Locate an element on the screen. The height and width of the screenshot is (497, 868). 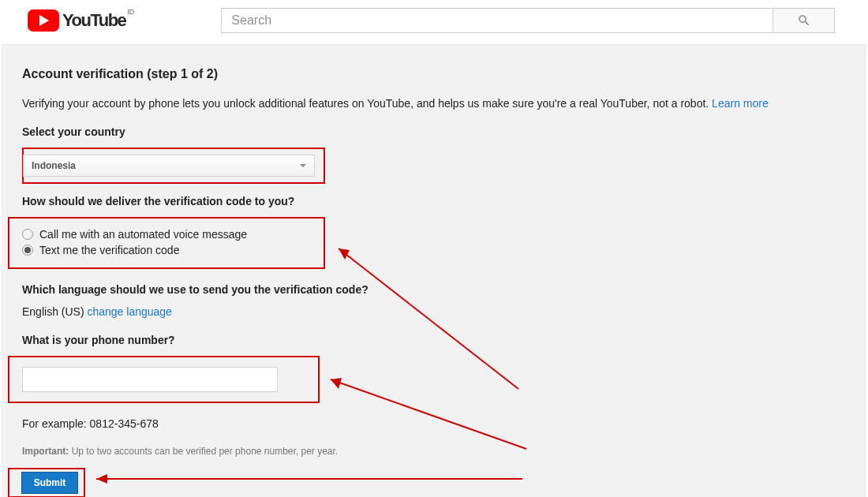
youtube-logo: YouTube is located at coordinates (77, 21).